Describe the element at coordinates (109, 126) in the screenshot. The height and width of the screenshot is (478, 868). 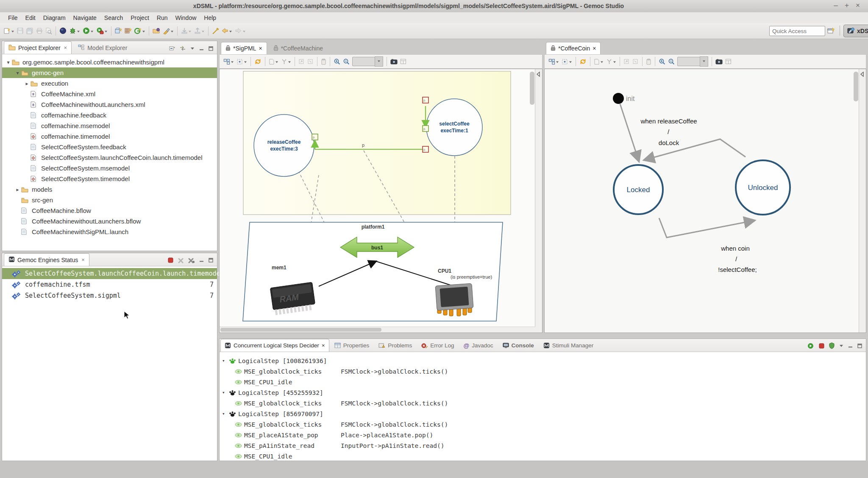
I see `tree-item-coffemachine-msemodel: coffemachine.msemodel` at that location.